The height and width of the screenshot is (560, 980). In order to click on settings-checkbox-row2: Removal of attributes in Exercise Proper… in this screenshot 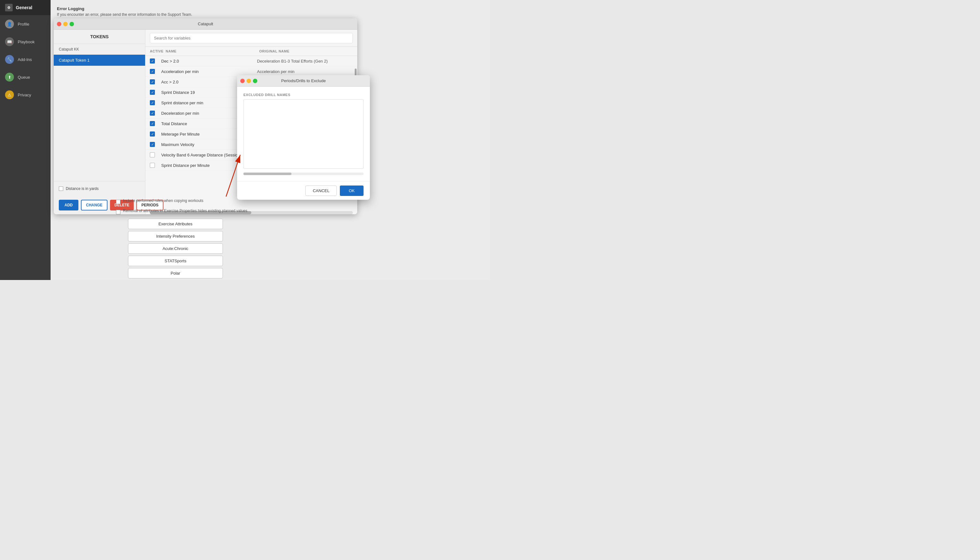, I will do `click(180, 212)`.